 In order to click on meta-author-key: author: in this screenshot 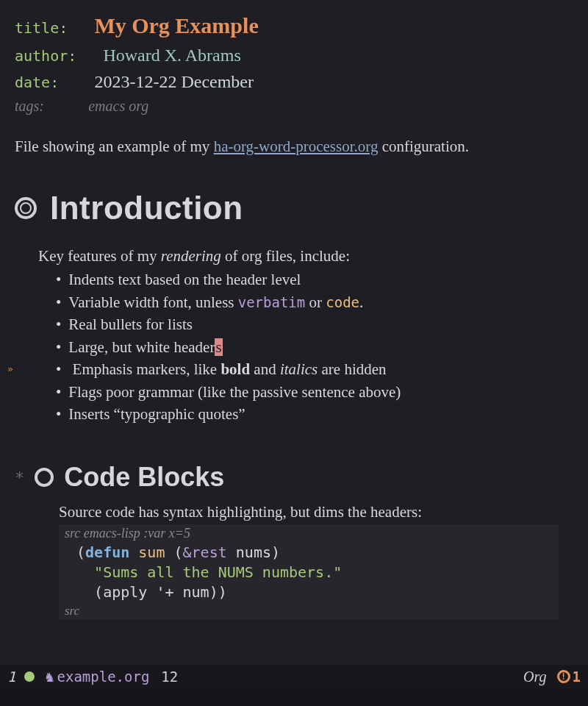, I will do `click(46, 56)`.